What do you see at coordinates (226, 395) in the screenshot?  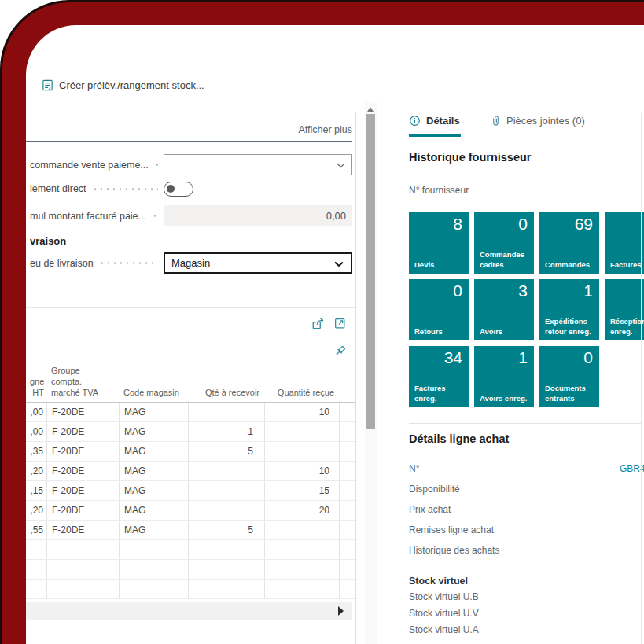 I see `column-header-qty-to-receive: Qté à recevoir` at bounding box center [226, 395].